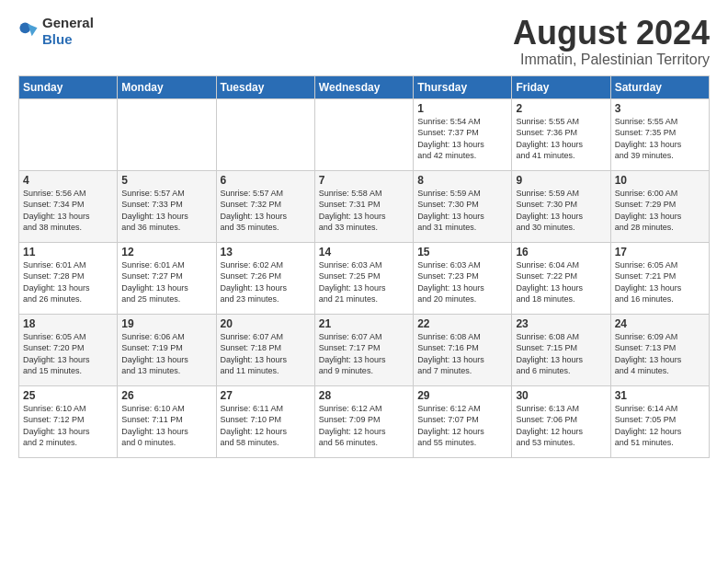  What do you see at coordinates (364, 134) in the screenshot?
I see `week-row-0: 1Sunrise: 5:54 AMSunset: 7:37 PMDaylight…` at bounding box center [364, 134].